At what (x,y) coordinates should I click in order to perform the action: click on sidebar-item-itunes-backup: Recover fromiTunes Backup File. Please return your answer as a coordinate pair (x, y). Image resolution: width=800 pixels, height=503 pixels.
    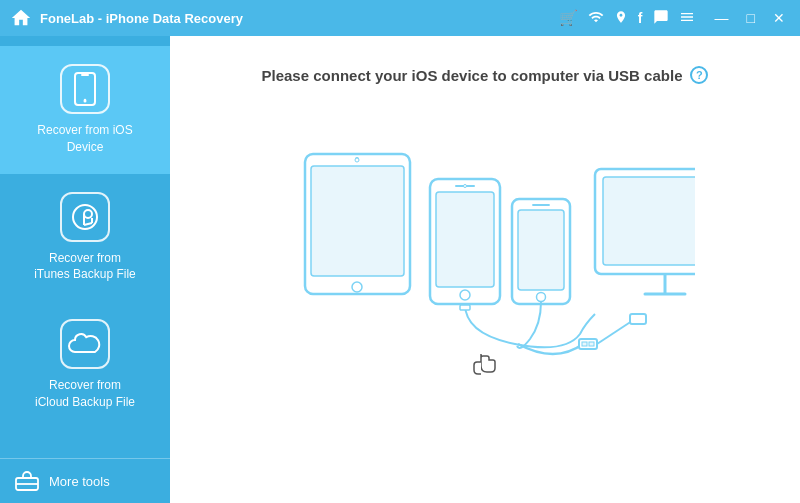
    Looking at the image, I should click on (85, 238).